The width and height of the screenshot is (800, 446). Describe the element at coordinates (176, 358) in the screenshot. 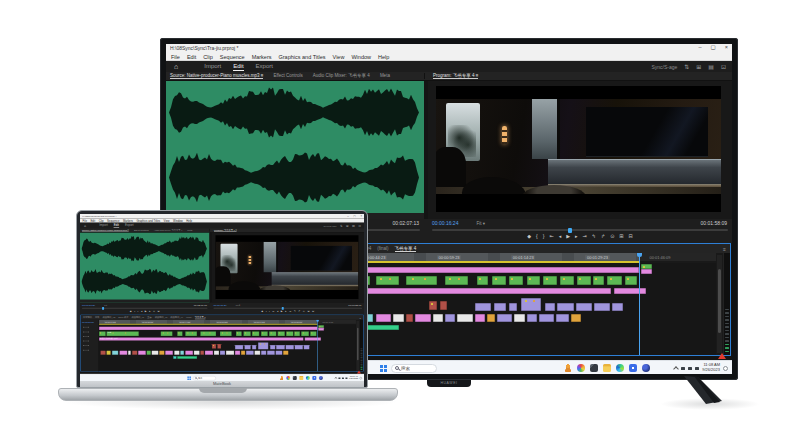

I see `timeline-clip-teal` at that location.